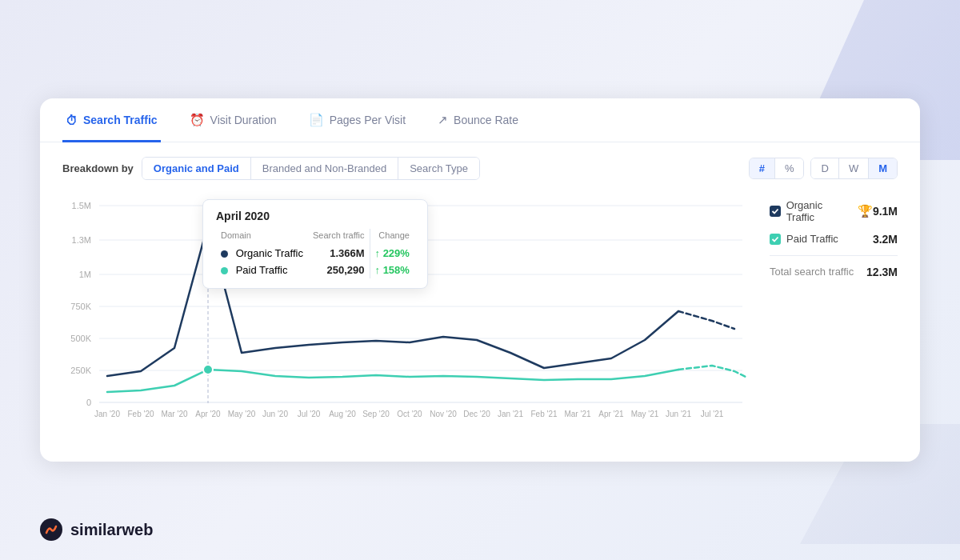 This screenshot has height=560, width=960. What do you see at coordinates (270, 253) in the screenshot?
I see `tooltip-organic-text: Organic Traffic` at bounding box center [270, 253].